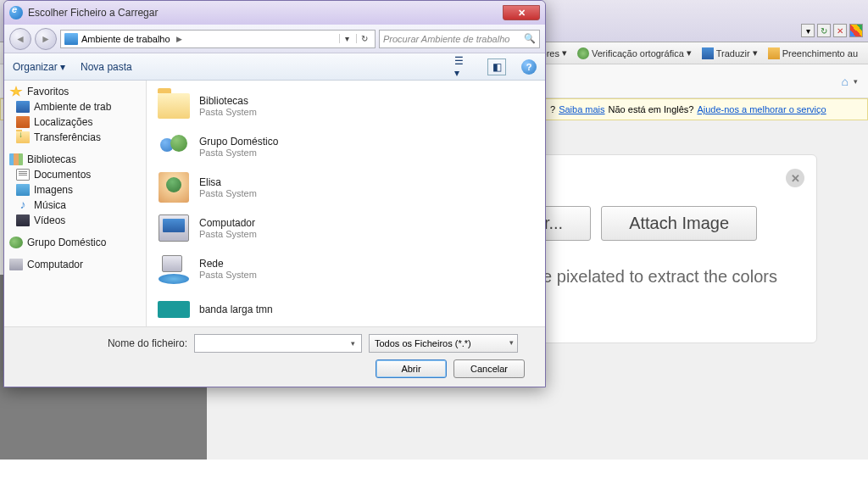  Describe the element at coordinates (23, 220) in the screenshot. I see `video-icon` at that location.